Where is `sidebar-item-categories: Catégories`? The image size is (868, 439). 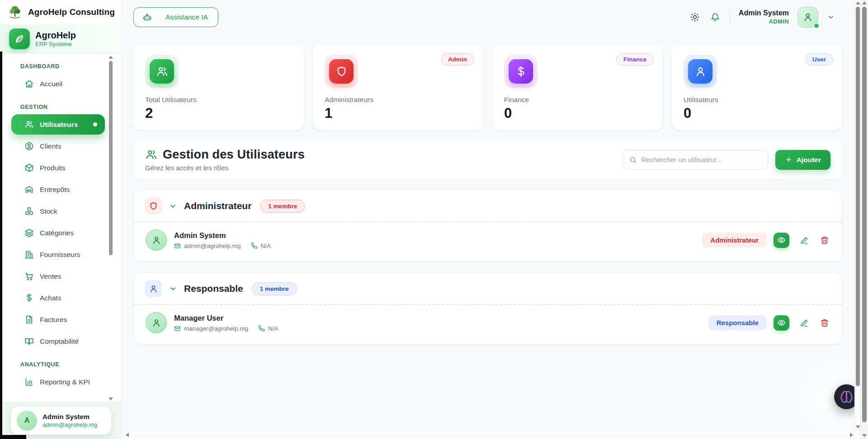
sidebar-item-categories: Catégories is located at coordinates (58, 233).